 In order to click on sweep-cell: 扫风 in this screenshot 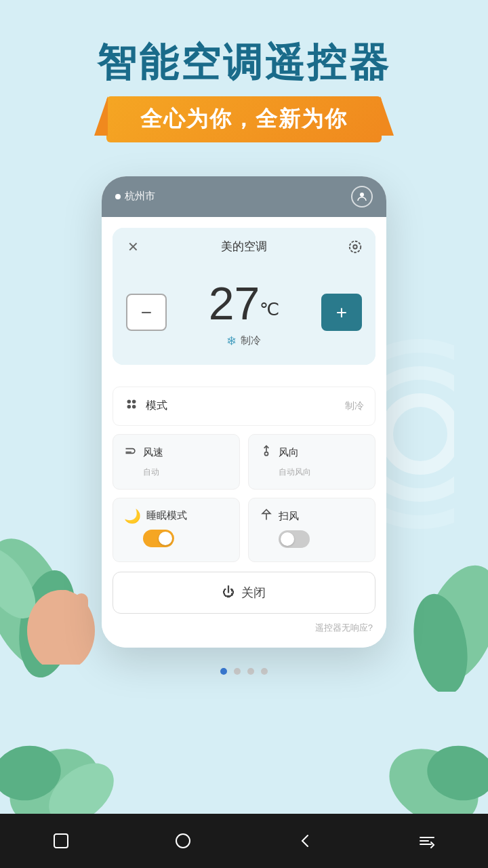, I will do `click(312, 530)`.